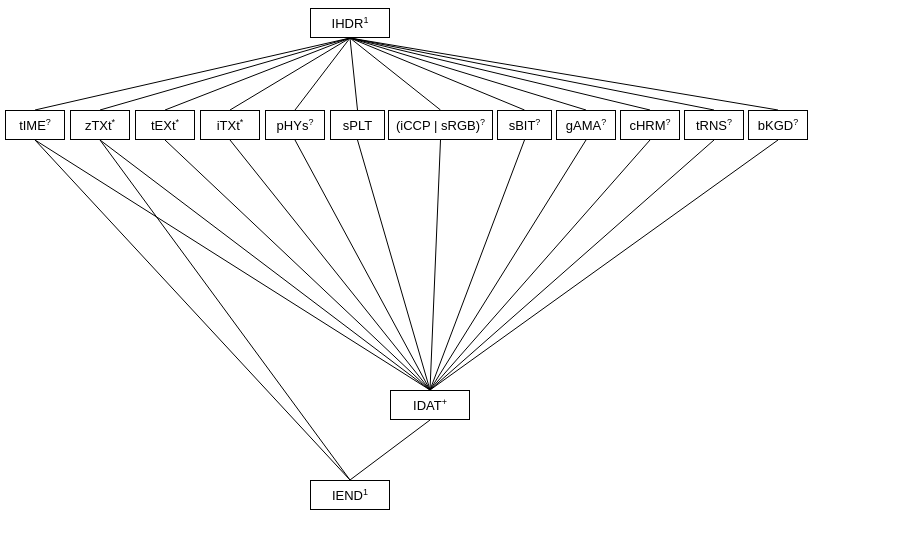 This screenshot has width=900, height=540. Describe the element at coordinates (366, 20) in the screenshot. I see `ihdr-sup: 1` at that location.